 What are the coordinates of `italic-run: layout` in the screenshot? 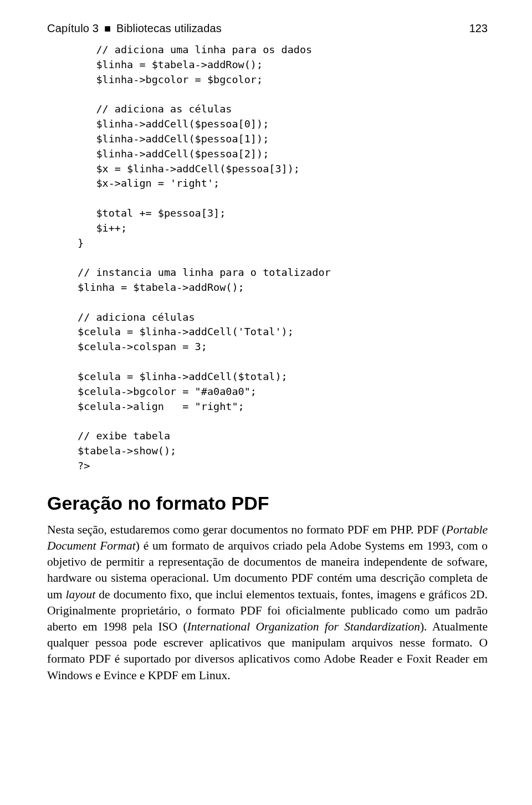 It's located at (81, 594).